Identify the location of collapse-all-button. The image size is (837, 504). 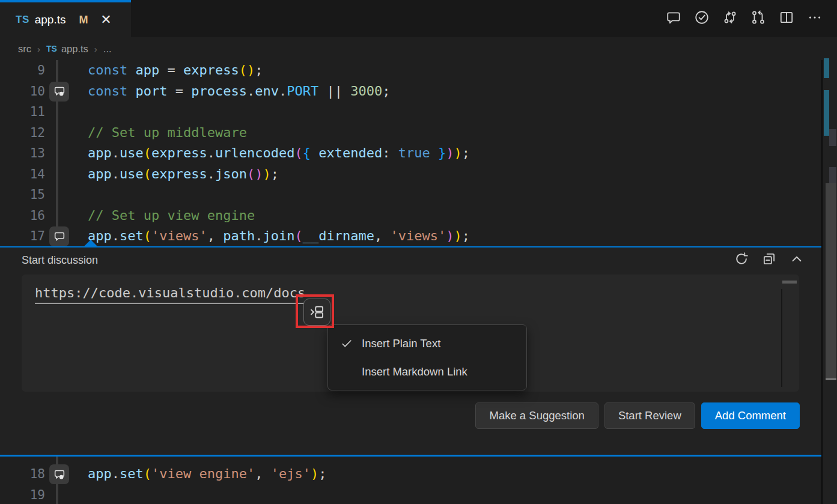
(769, 260).